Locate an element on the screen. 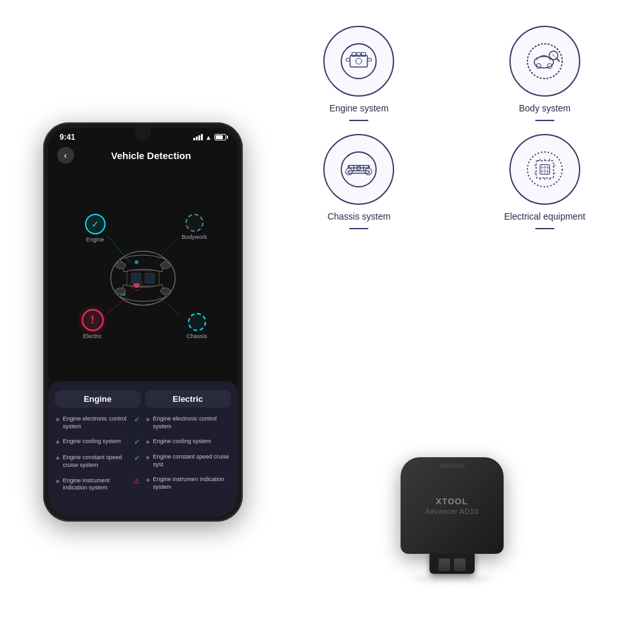 The image size is (644, 644). body-system-icon is located at coordinates (545, 61).